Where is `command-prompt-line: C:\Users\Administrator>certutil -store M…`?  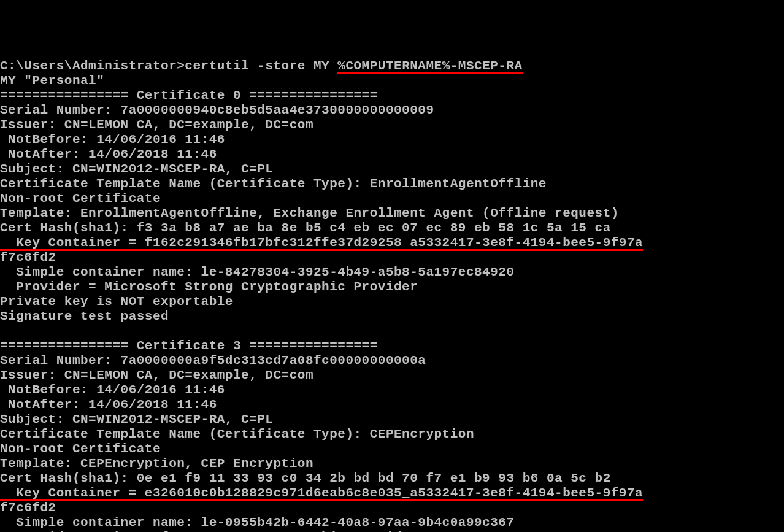
command-prompt-line: C:\Users\Administrator>certutil -store M… is located at coordinates (392, 66).